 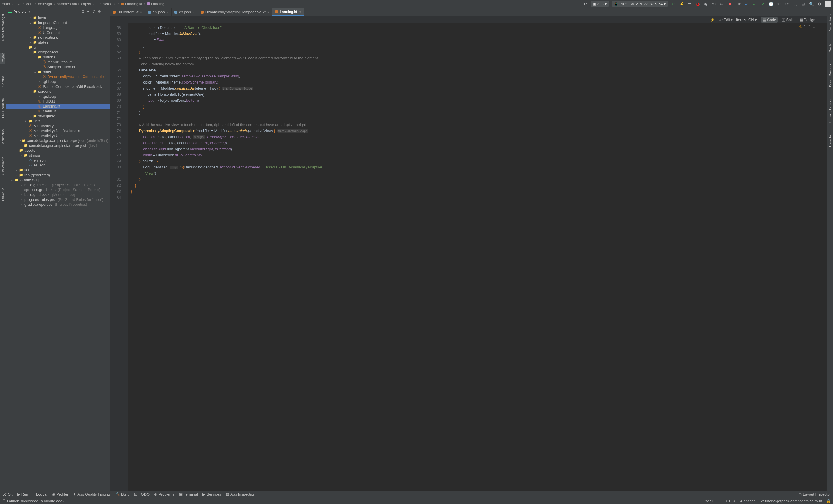 What do you see at coordinates (755, 4) in the screenshot?
I see `git-commit-icon: ✓` at bounding box center [755, 4].